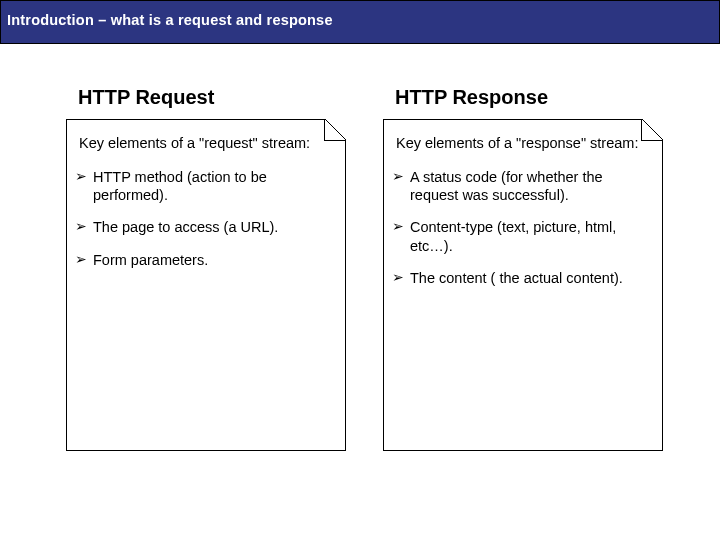 This screenshot has height=540, width=720. I want to click on list-item: Form parameters., so click(205, 260).